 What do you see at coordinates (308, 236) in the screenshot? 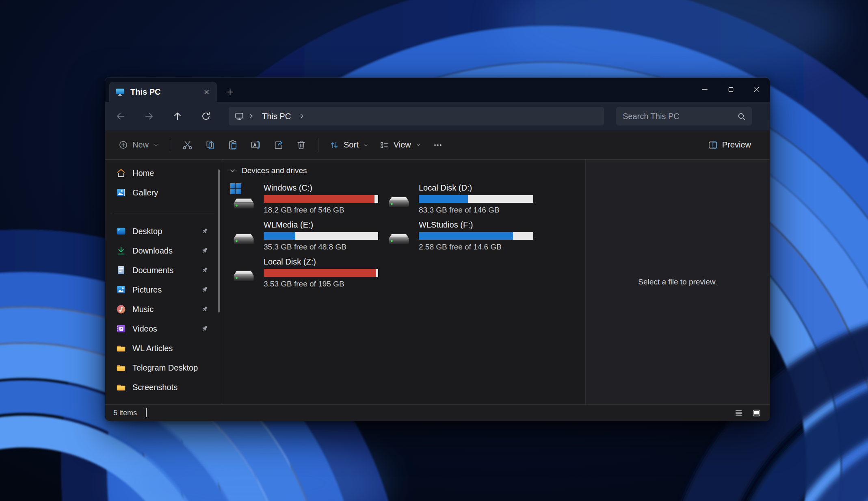
I see `drive-tile-wlmedia-e: WLMedia (E:) 35.3 GB free of 48.8 GB` at bounding box center [308, 236].